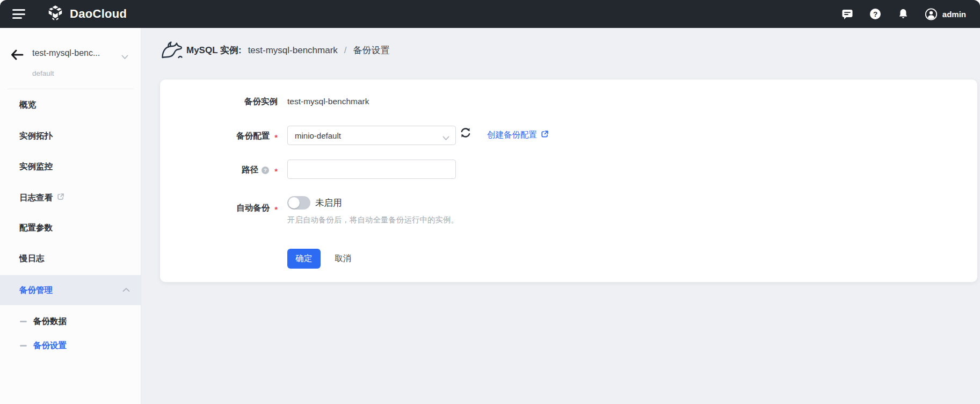  I want to click on instance-switcher: test-mysql-benc..., so click(66, 53).